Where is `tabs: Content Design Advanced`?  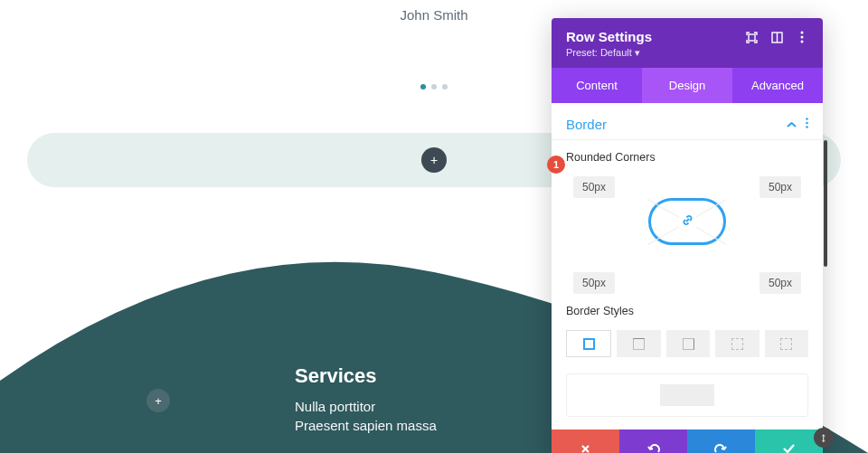
tabs: Content Design Advanced is located at coordinates (687, 85).